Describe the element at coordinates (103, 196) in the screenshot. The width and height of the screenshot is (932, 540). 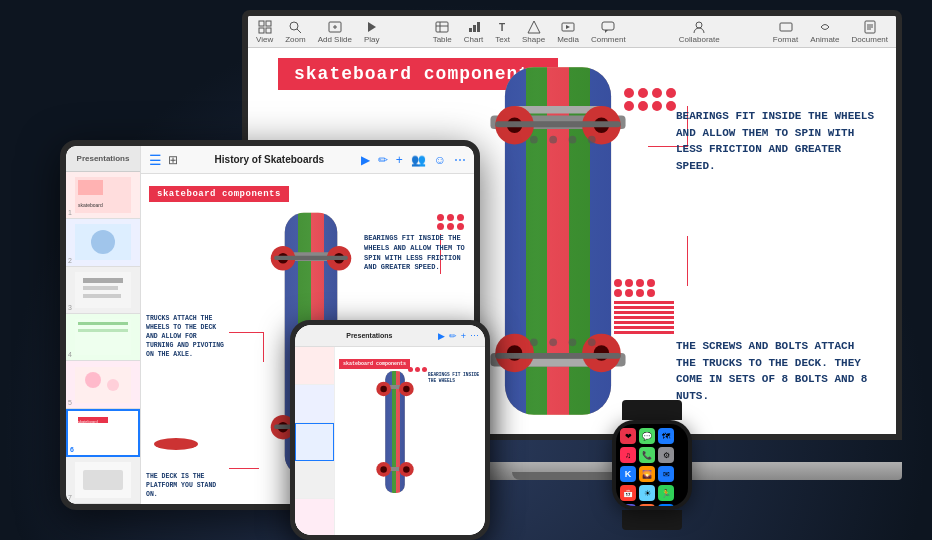
I see `ipad-thumb-1: skateboard 1` at that location.